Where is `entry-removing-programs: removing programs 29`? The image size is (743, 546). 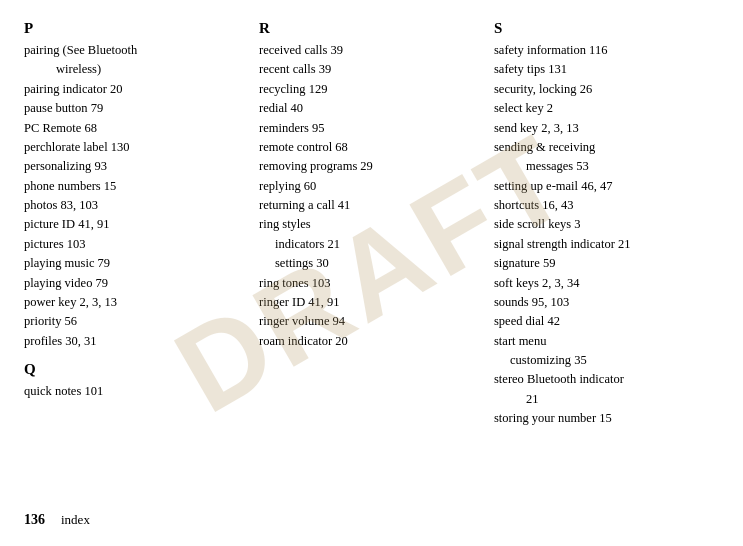 entry-removing-programs: removing programs 29 is located at coordinates (372, 166).